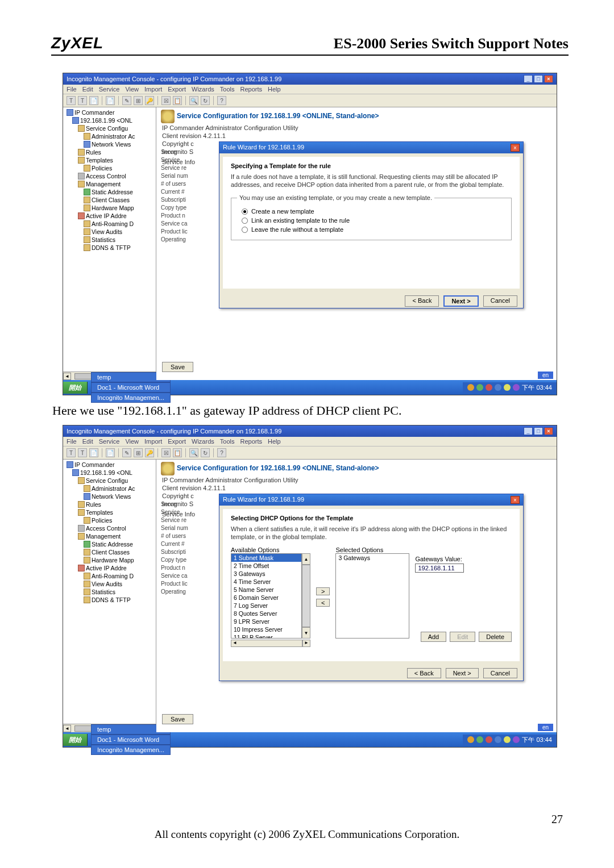 This screenshot has width=614, height=868. What do you see at coordinates (372, 596) in the screenshot?
I see `selected-options-list: 3 Gateways` at bounding box center [372, 596].